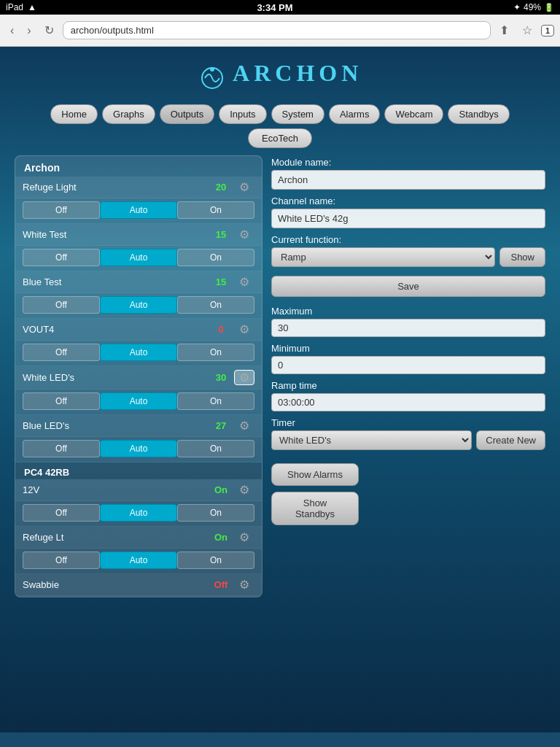 Image resolution: width=560 pixels, height=747 pixels. Describe the element at coordinates (298, 114) in the screenshot. I see `nav-system: System` at that location.